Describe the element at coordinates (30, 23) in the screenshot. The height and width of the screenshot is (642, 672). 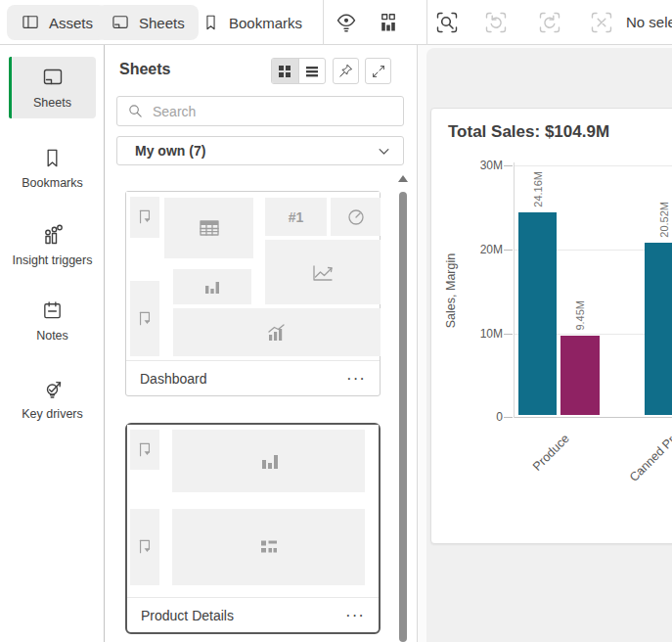
I see `assets-panel-icon` at that location.